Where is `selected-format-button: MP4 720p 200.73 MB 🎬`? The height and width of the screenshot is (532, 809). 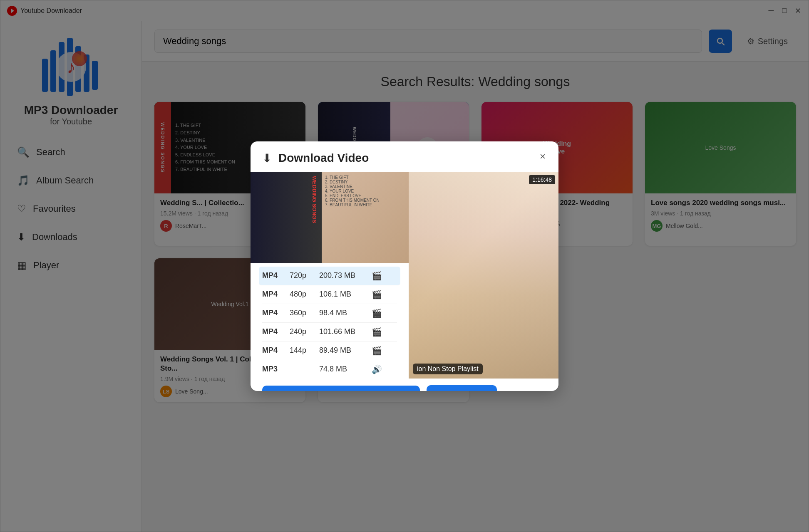
selected-format-button: MP4 720p 200.73 MB 🎬 is located at coordinates (341, 388).